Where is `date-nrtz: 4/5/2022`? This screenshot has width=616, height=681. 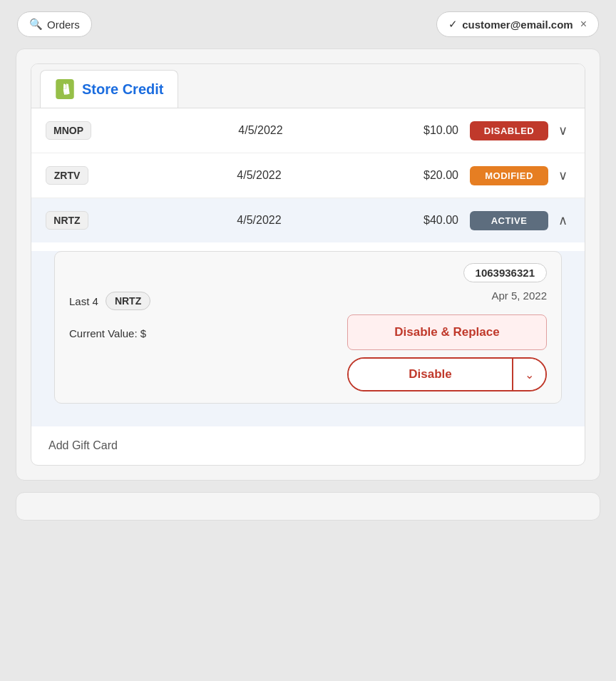
date-nrtz: 4/5/2022 is located at coordinates (260, 220).